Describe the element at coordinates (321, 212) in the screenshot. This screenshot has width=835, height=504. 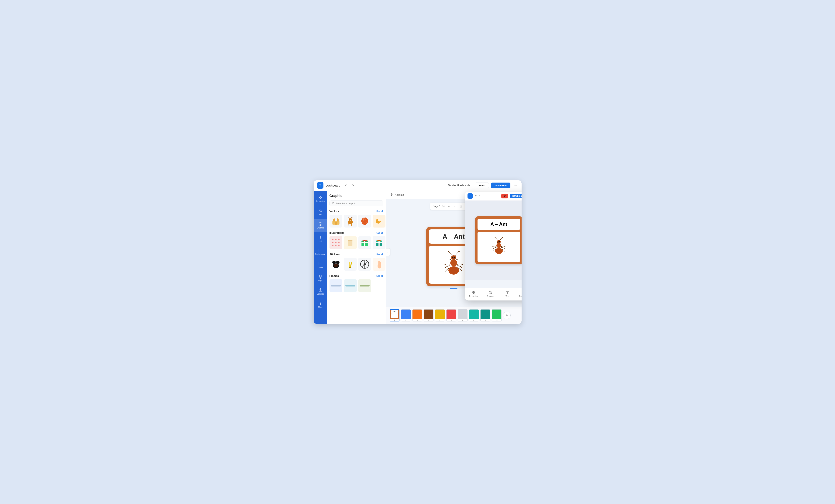
I see `sidebar-item-fill: Fill` at that location.